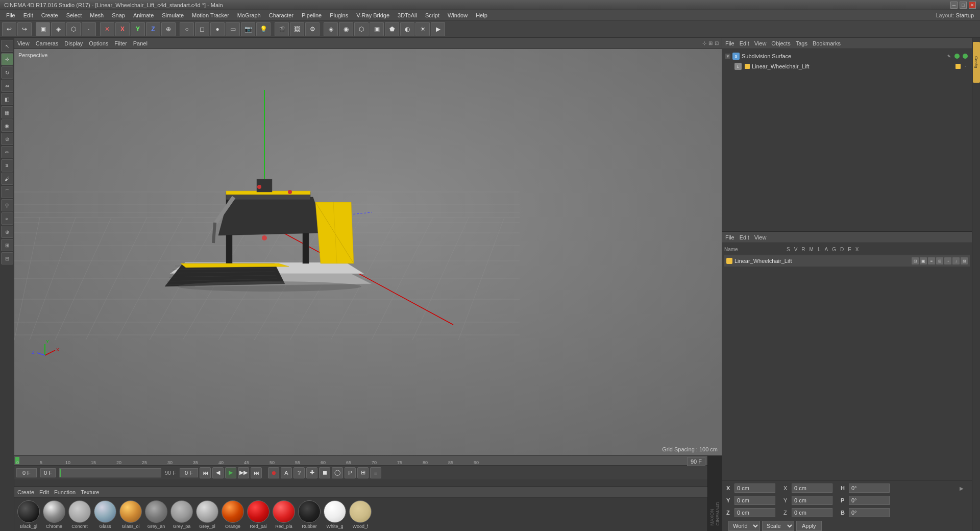  I want to click on view-shad: ◐, so click(407, 29).